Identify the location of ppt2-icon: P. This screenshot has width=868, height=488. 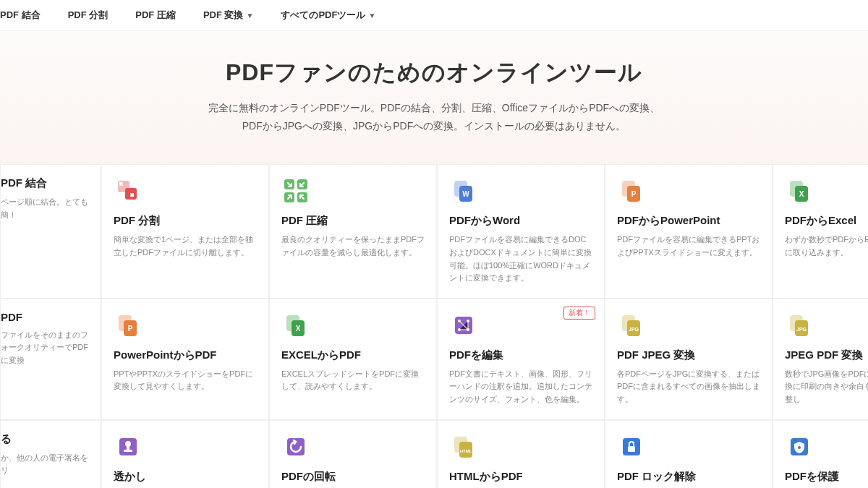
(128, 325).